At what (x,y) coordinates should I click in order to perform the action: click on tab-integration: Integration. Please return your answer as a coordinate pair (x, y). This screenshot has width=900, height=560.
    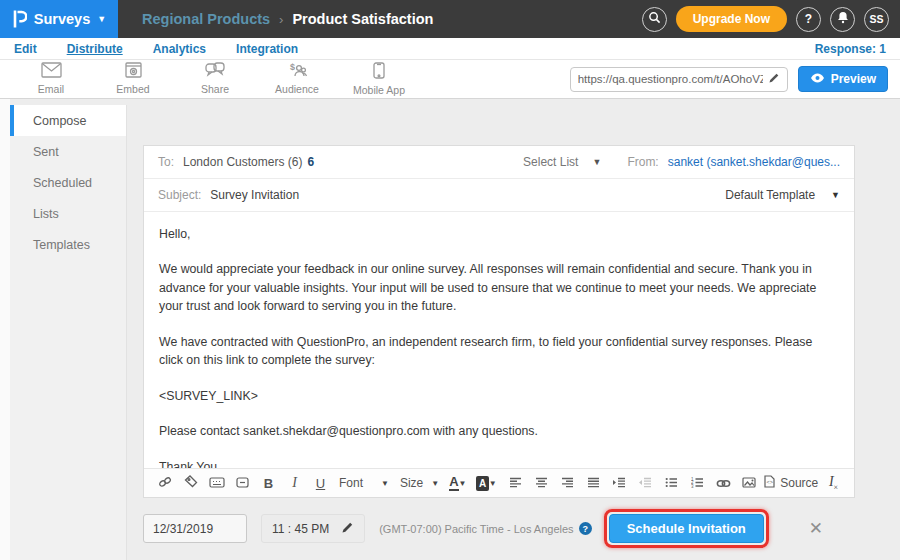
    Looking at the image, I should click on (267, 49).